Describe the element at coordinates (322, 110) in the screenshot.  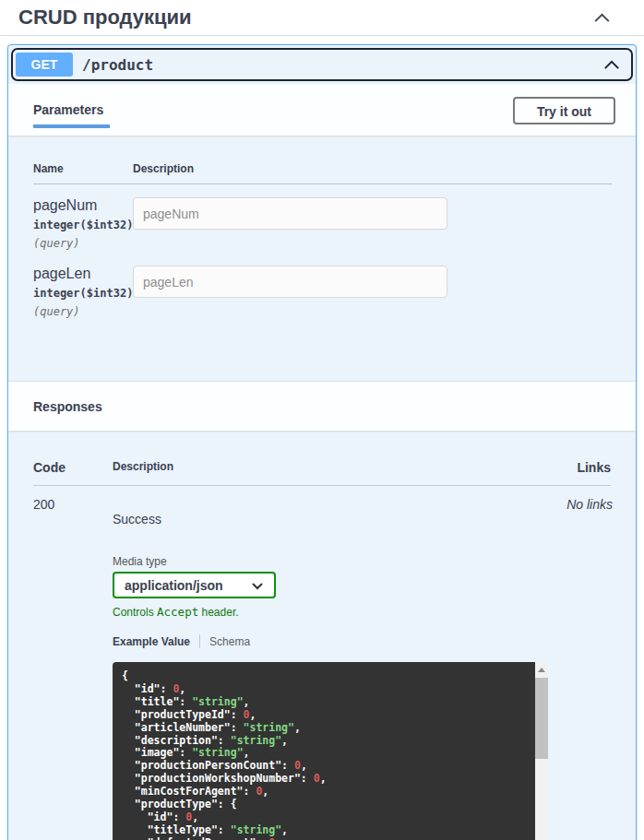
I see `parameters-section-header: Parameters Try it out` at that location.